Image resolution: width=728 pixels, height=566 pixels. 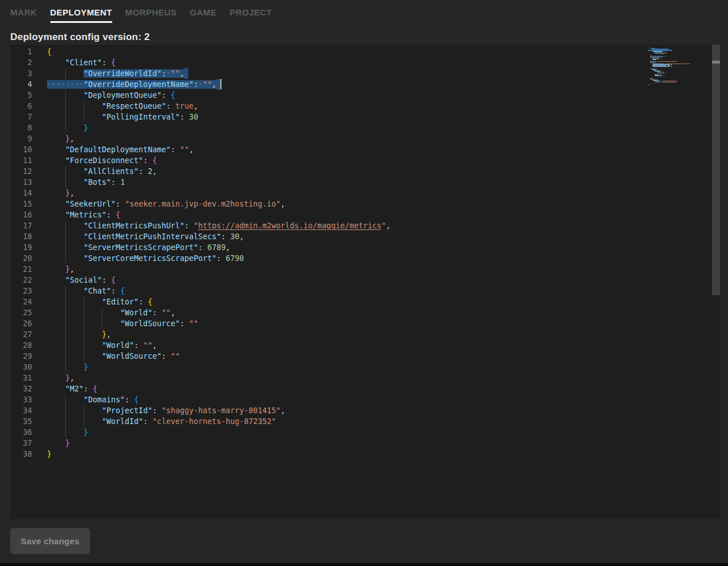 I want to click on tab-game: GAME, so click(x=204, y=14).